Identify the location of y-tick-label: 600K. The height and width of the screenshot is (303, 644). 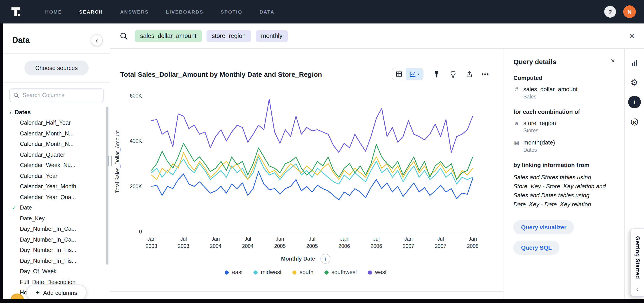
(136, 96).